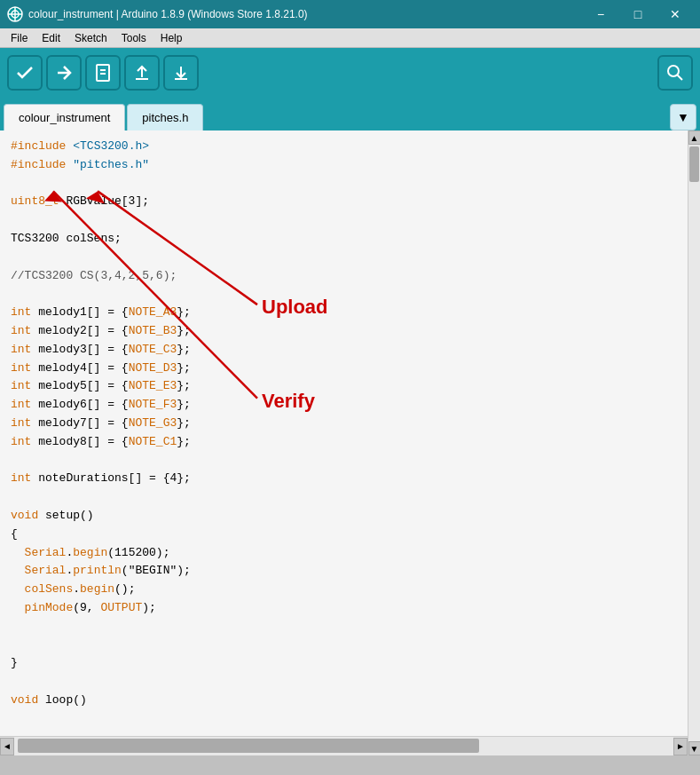 The width and height of the screenshot is (700, 775). What do you see at coordinates (103, 73) in the screenshot?
I see `new-button` at bounding box center [103, 73].